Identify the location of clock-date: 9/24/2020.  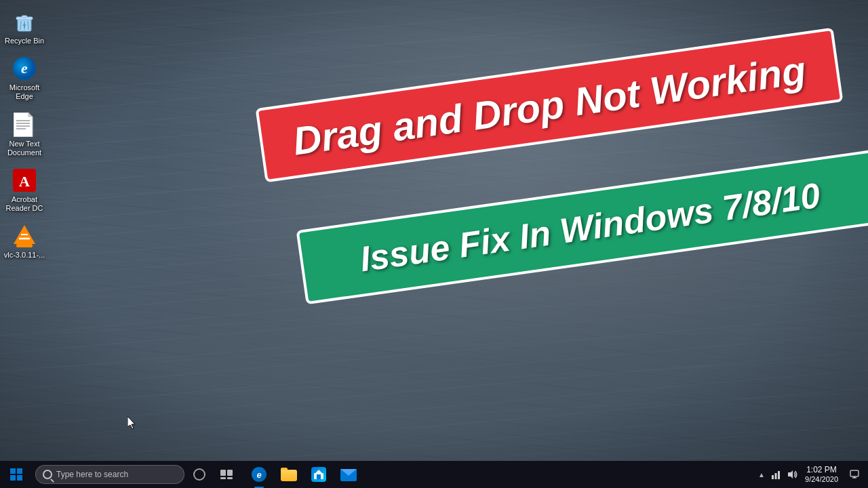
(822, 480).